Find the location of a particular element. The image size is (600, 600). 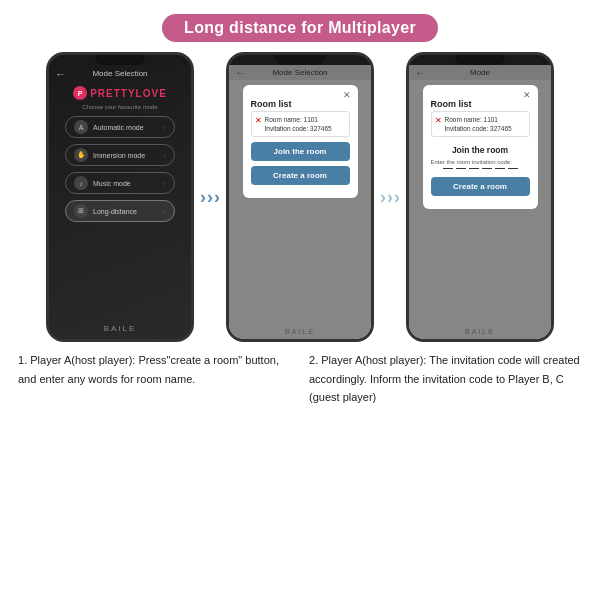

phone1-title: Mode Selection is located at coordinates (120, 74).